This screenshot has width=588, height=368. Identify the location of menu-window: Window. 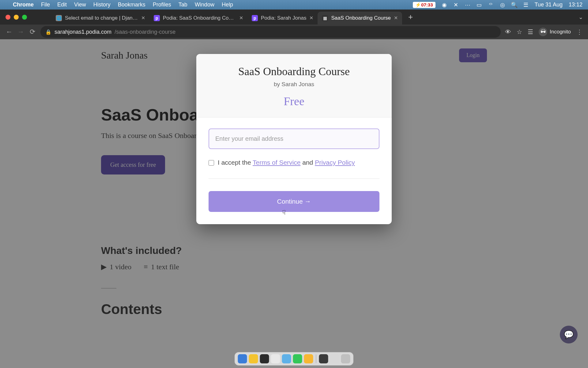
(205, 5).